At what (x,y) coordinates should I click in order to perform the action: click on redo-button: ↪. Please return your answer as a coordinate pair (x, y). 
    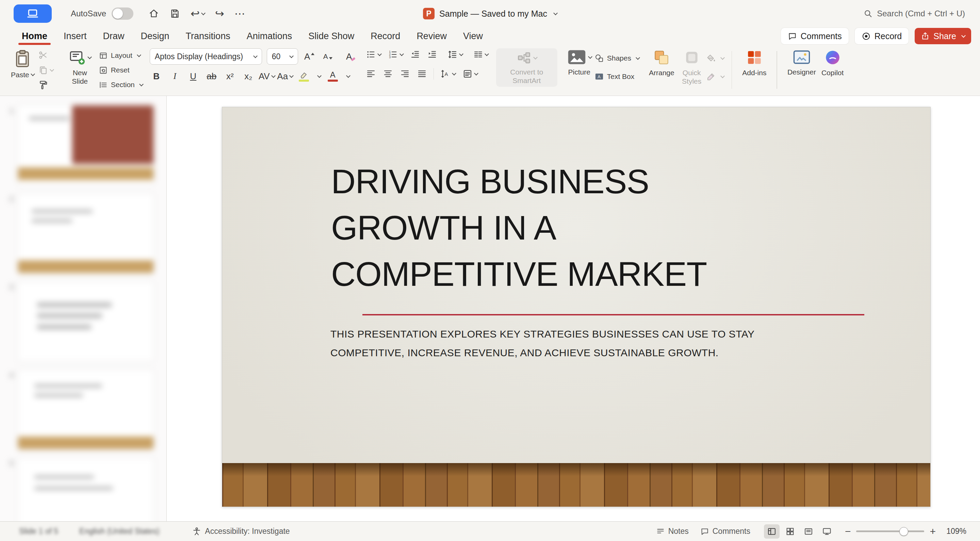
    Looking at the image, I should click on (220, 14).